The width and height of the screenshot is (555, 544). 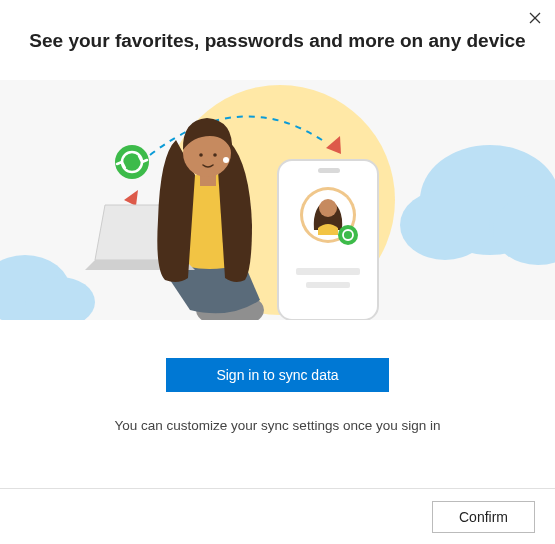 I want to click on dialog-footer: Confirm, so click(x=278, y=516).